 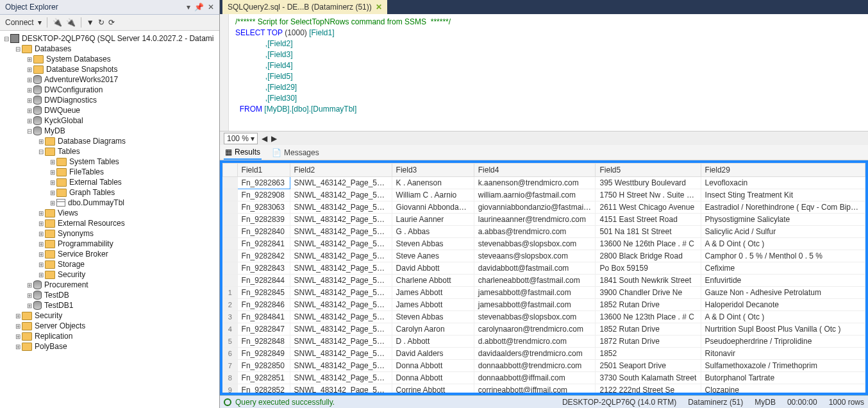 I want to click on table-row: Fn_9283063SNWL_483142_Page_5588Giovanni …, so click(x=544, y=208).